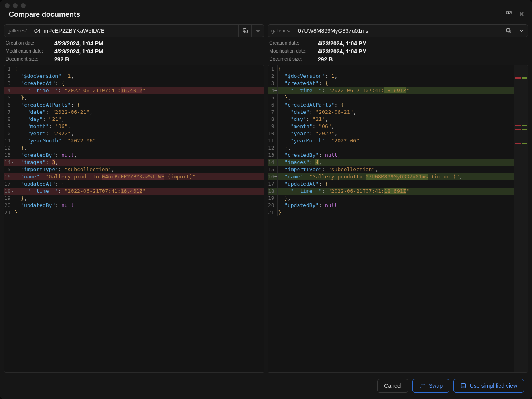 The height and width of the screenshot is (399, 532). Describe the element at coordinates (398, 31) in the screenshot. I see `path-doc-id: 07UW8M899MyG337u01ms` at that location.